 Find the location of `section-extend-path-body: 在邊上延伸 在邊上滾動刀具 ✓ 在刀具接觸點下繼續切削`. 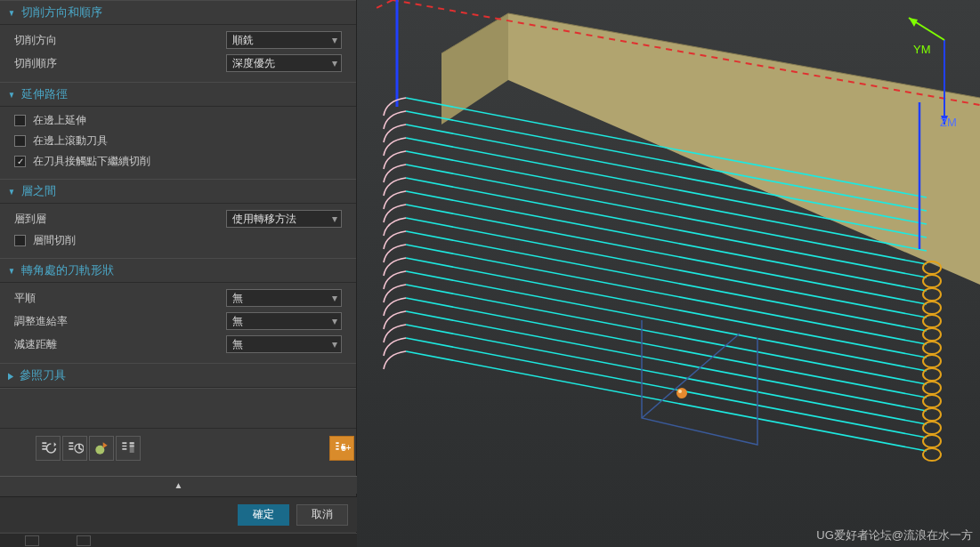

section-extend-path-body: 在邊上延伸 在邊上滾動刀具 ✓ 在刀具接觸點下繼續切削 is located at coordinates (178, 142).